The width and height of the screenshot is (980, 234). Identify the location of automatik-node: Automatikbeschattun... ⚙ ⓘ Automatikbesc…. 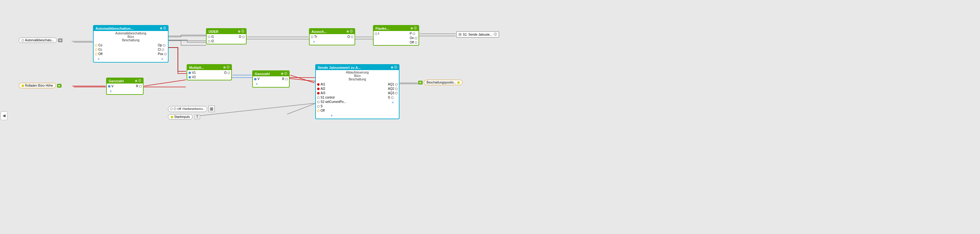
(131, 44).